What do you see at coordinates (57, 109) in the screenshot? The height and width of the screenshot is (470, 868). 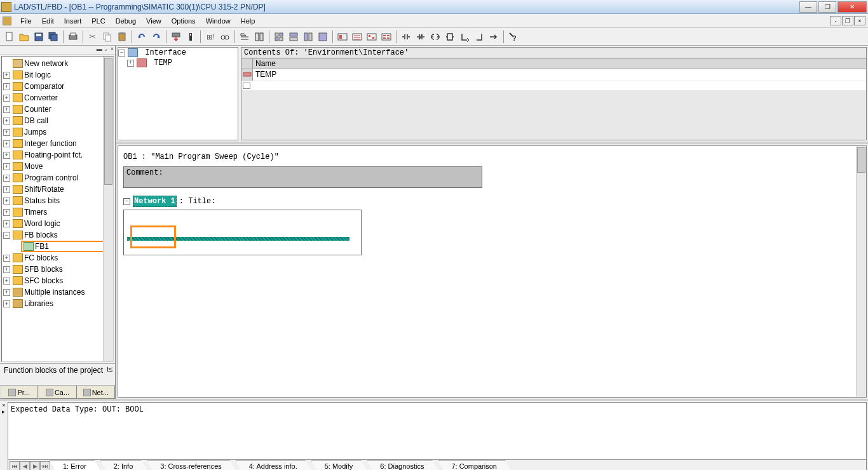 I see `sidebar-item-counter: + Counter` at bounding box center [57, 109].